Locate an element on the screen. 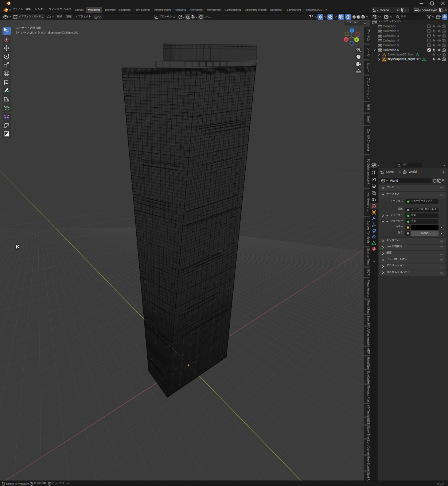 The height and width of the screenshot is (486, 448). svg-text: Y is located at coordinates (357, 39).